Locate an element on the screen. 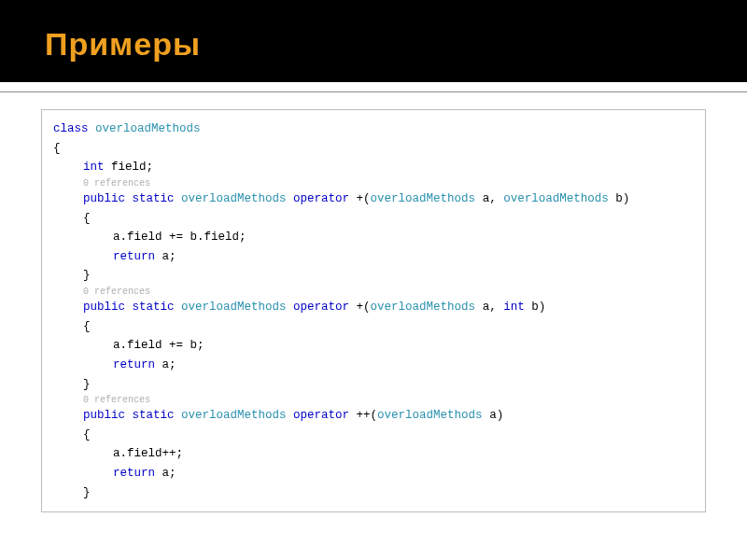 Image resolution: width=747 pixels, height=560 pixels. code-text: a) is located at coordinates (493, 415).